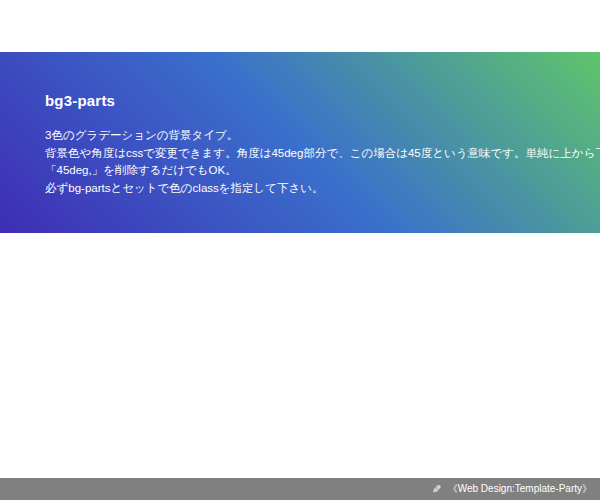 This screenshot has width=600, height=500. I want to click on template-credit-label: 《Web Design:Template-Party》, so click(520, 489).